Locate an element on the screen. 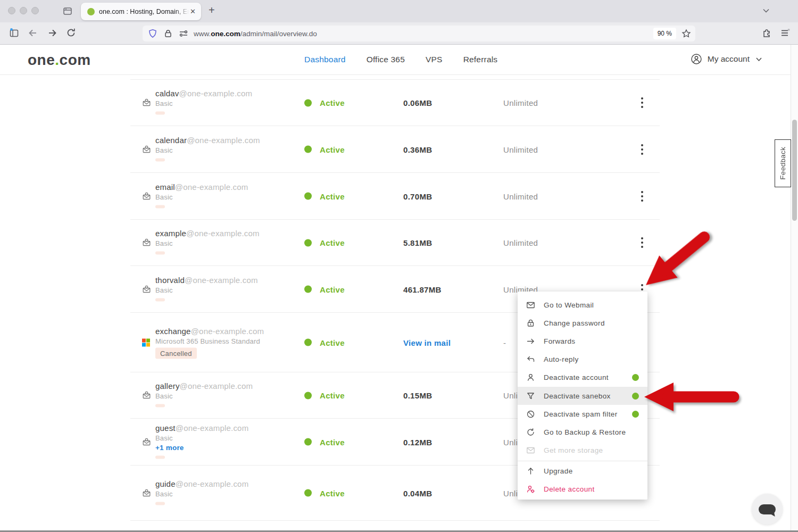 This screenshot has width=798, height=532. menu-item-label: Delete account is located at coordinates (569, 489).